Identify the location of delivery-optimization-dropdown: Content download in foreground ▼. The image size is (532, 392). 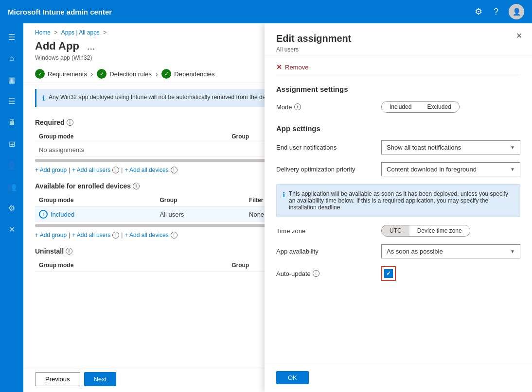
(451, 169).